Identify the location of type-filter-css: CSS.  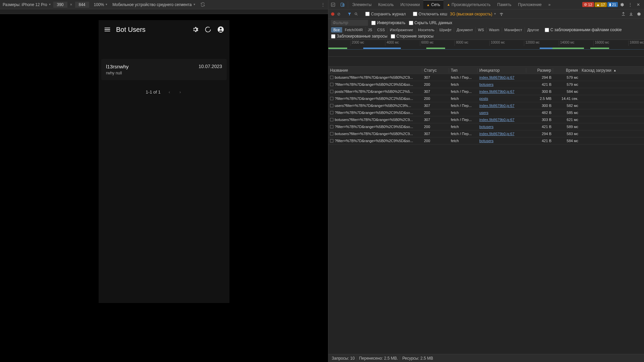
(381, 30).